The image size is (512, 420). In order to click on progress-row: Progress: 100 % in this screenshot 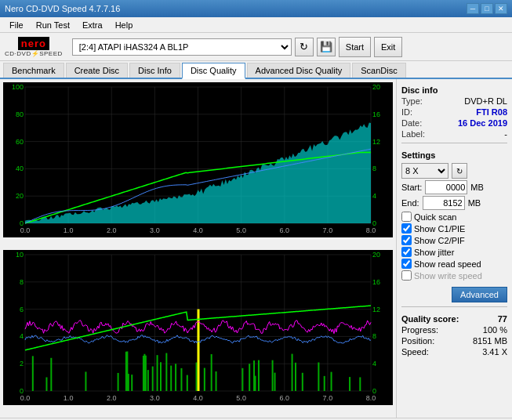, I will do `click(455, 330)`.